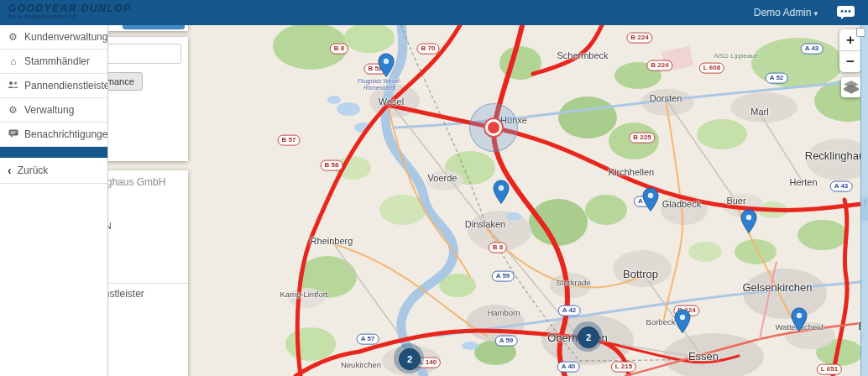 This screenshot has width=868, height=376. What do you see at coordinates (71, 18) in the screenshot?
I see `brand-logo-line2: 24-h-PANNENSERVICE` at bounding box center [71, 18].